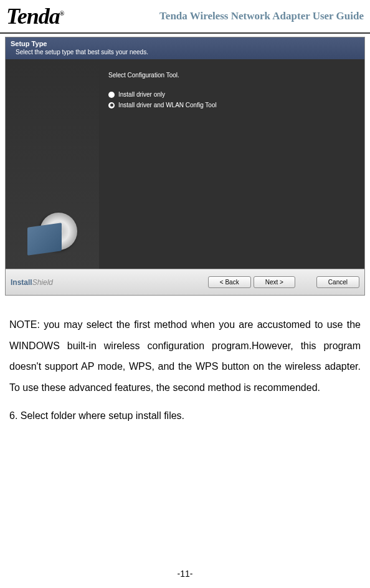 Image resolution: width=370 pixels, height=588 pixels. I want to click on radio-label-1: Install driver only, so click(142, 95).